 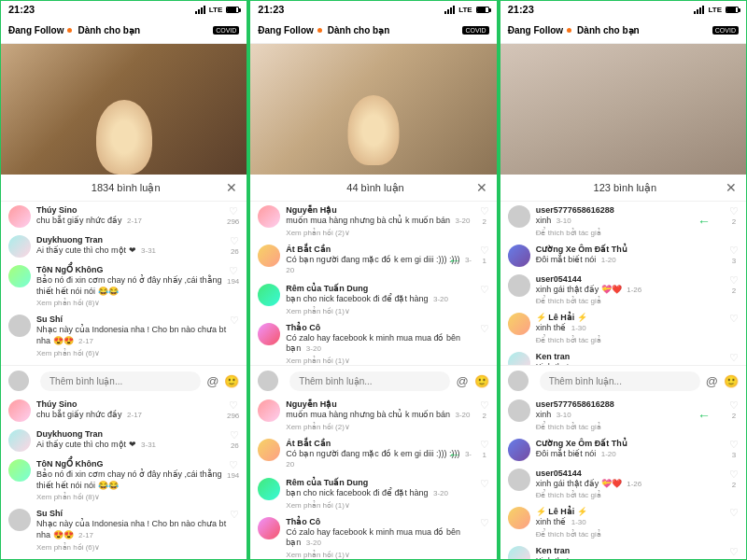 What do you see at coordinates (624, 221) in the screenshot?
I see `comment-item: user5777658616288 xinh 3-10 Để thích bởi…` at bounding box center [624, 221].